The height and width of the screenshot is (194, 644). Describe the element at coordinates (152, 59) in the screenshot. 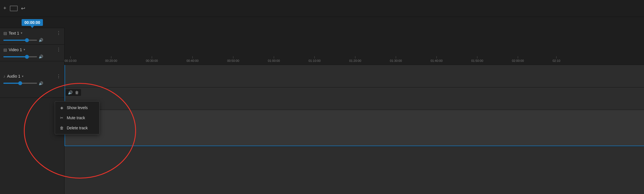

I see `ruler-mark-2: 00:30:00` at that location.